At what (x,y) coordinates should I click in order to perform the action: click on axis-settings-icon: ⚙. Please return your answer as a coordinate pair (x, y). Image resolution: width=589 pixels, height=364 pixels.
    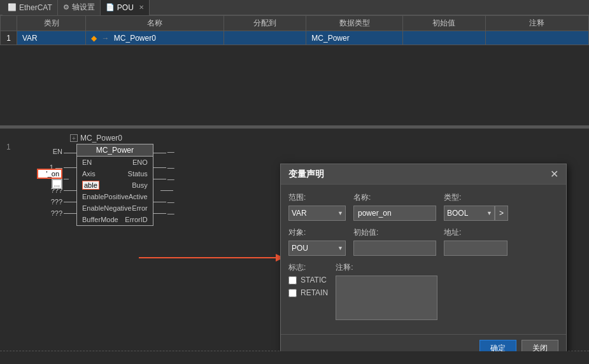
    Looking at the image, I should click on (66, 8).